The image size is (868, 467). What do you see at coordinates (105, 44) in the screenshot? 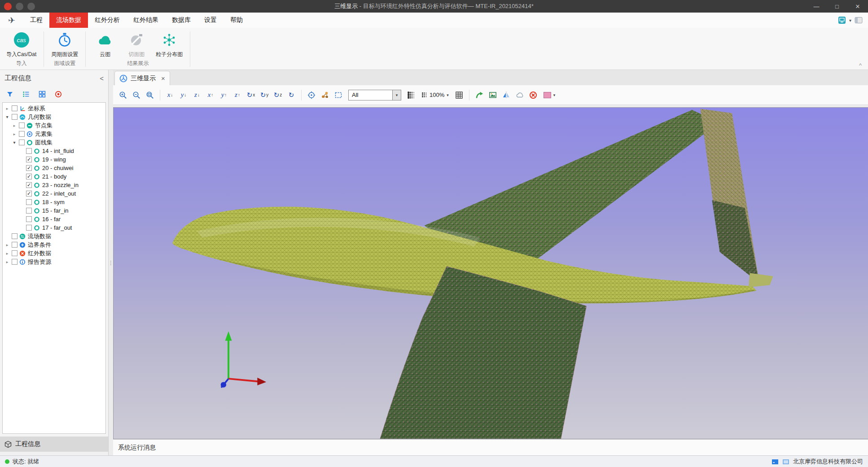
I see `contour-map-button: 云图` at bounding box center [105, 44].